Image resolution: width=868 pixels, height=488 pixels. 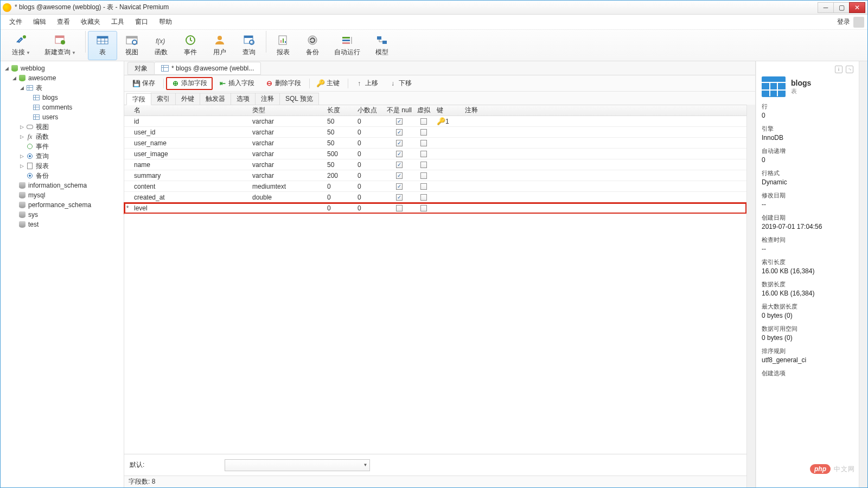 I want to click on field-key-cell: 🔑 1, so click(x=448, y=121).